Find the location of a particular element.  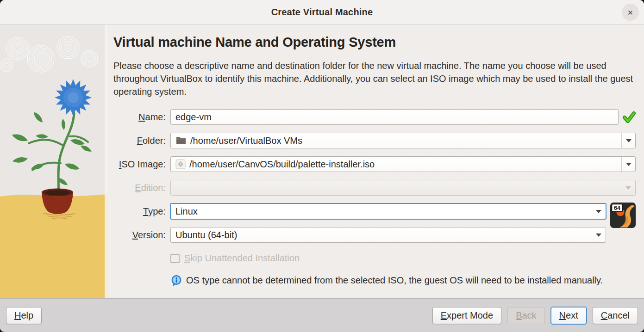

titlebar: Create Virtual Machine × is located at coordinates (322, 12).